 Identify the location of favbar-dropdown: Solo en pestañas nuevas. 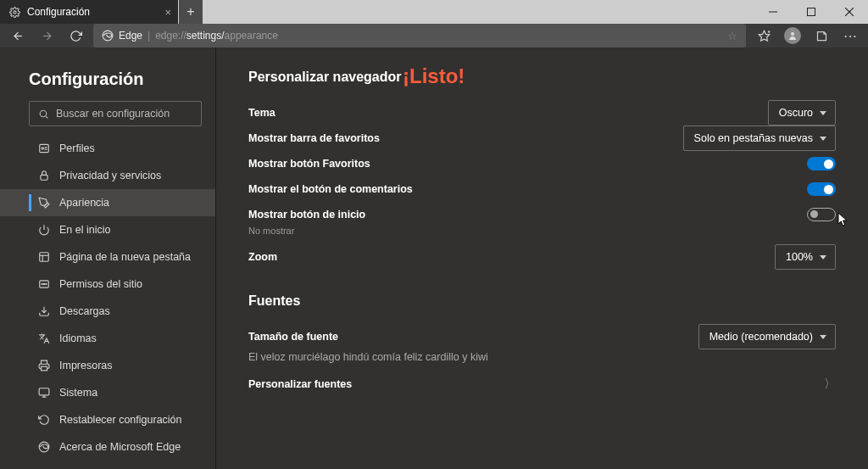
(760, 138).